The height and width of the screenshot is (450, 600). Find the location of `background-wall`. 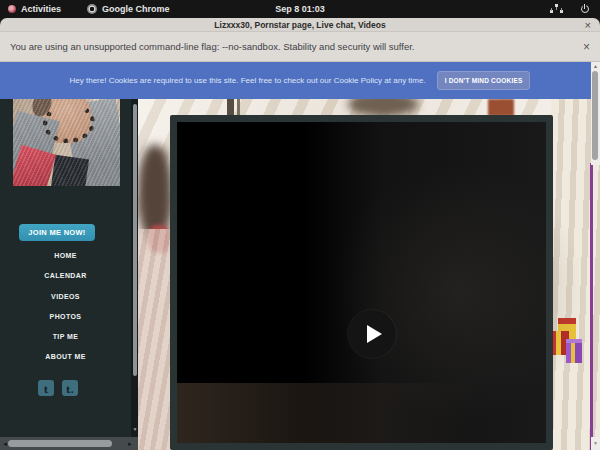

background-wall is located at coordinates (156, 340).